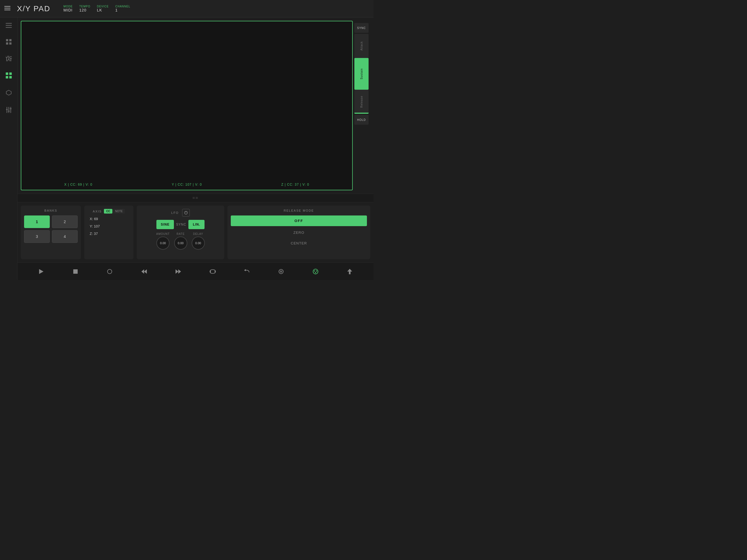 This screenshot has height=560, width=747. I want to click on delay-knob: 0.00, so click(198, 243).